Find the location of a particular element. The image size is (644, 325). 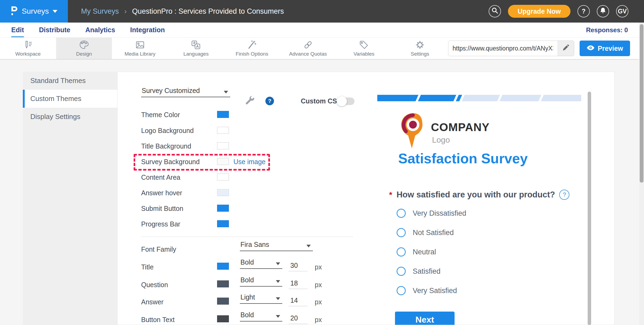

button-text-color-swatch is located at coordinates (223, 319).